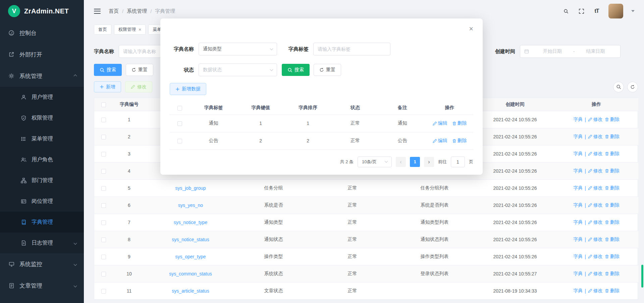 Image resolution: width=644 pixels, height=303 pixels. Describe the element at coordinates (581, 11) in the screenshot. I see `fullscreen-icon` at that location.